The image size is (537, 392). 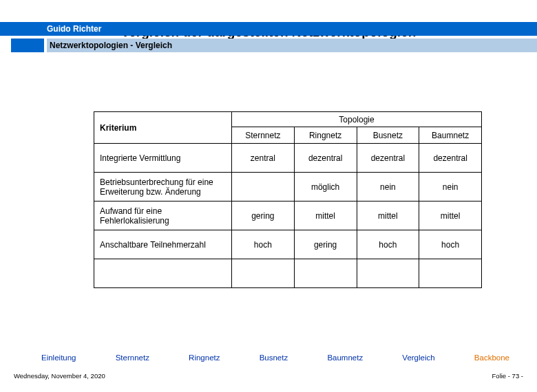 I want to click on footer-page: Folie - 73 -, so click(x=508, y=375).